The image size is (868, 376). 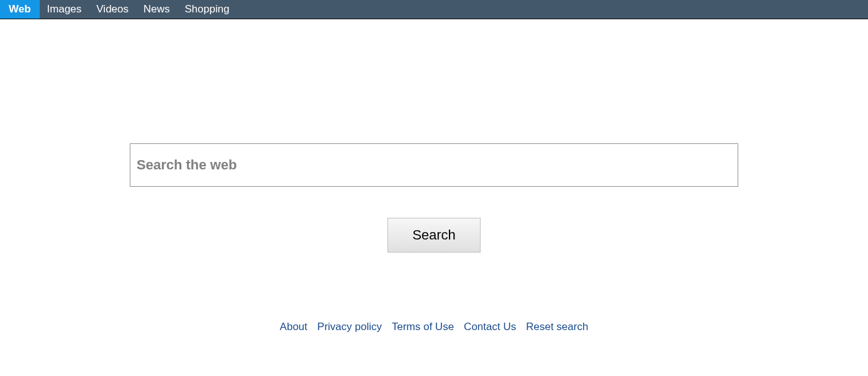 I want to click on footer-privacy: Privacy policy, so click(x=350, y=327).